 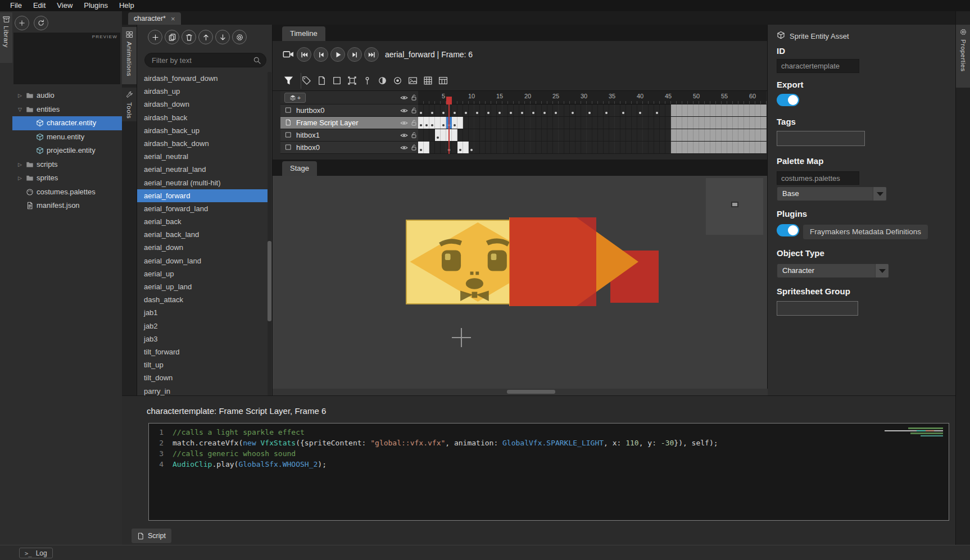 What do you see at coordinates (398, 81) in the screenshot?
I see `circle-icon` at bounding box center [398, 81].